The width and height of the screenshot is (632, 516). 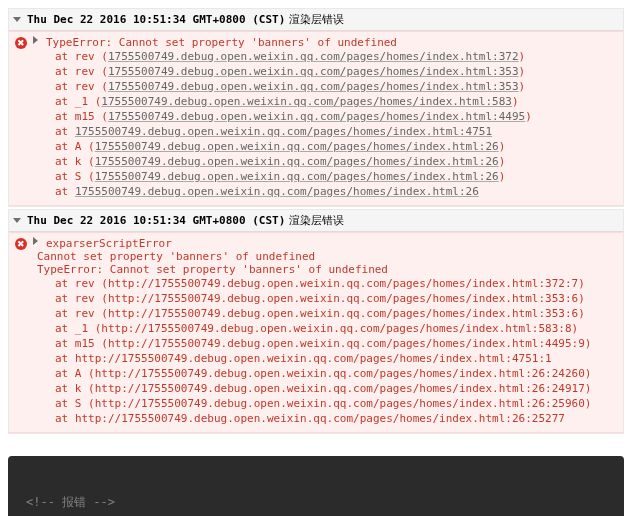 What do you see at coordinates (316, 270) in the screenshot?
I see `error-message: TypeError: Cannot set property 'banners'…` at bounding box center [316, 270].